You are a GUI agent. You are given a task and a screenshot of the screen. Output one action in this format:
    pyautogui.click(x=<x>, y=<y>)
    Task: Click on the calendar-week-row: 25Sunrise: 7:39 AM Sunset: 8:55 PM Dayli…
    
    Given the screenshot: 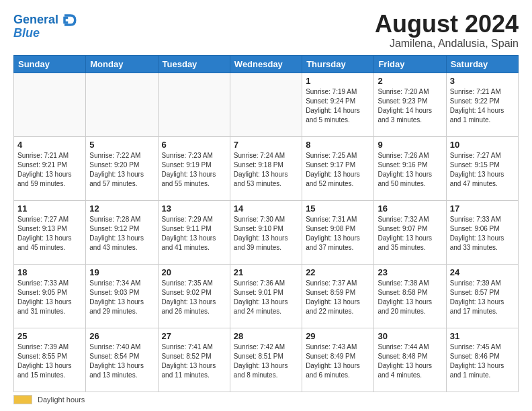 What is the action you would take?
    pyautogui.click(x=266, y=360)
    